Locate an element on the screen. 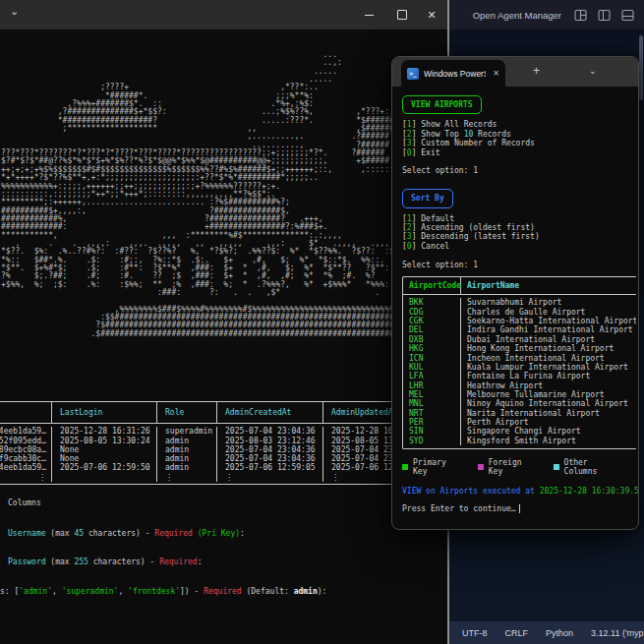 This screenshot has width=644, height=644. table-row: LFAFontaine La Furina Airport is located at coordinates (519, 376).